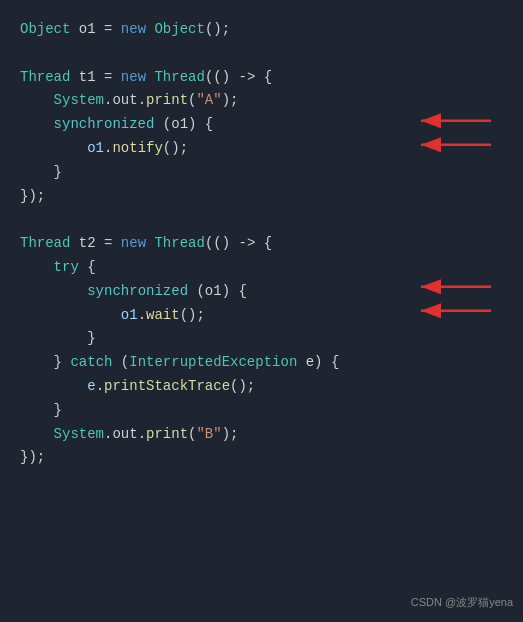  What do you see at coordinates (262, 197) in the screenshot?
I see `code-line-8: });` at bounding box center [262, 197].